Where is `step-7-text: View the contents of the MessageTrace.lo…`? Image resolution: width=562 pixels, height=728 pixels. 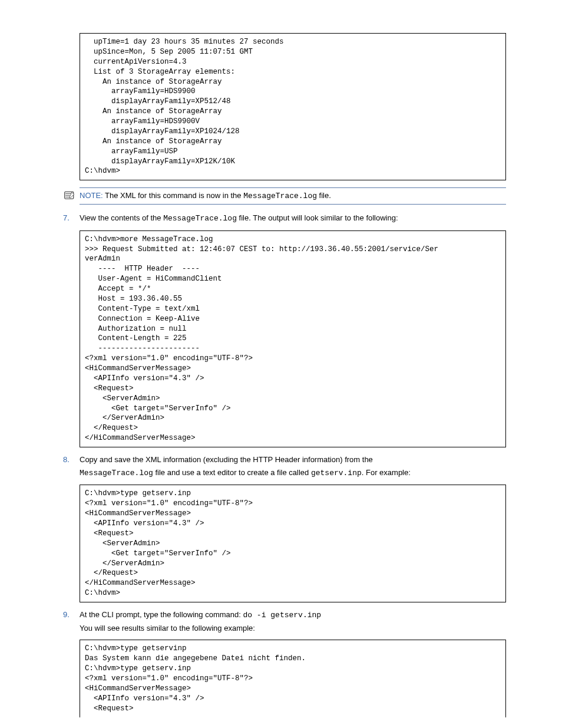
step-7-text: View the contents of the MessageTrace.lo… is located at coordinates (293, 218).